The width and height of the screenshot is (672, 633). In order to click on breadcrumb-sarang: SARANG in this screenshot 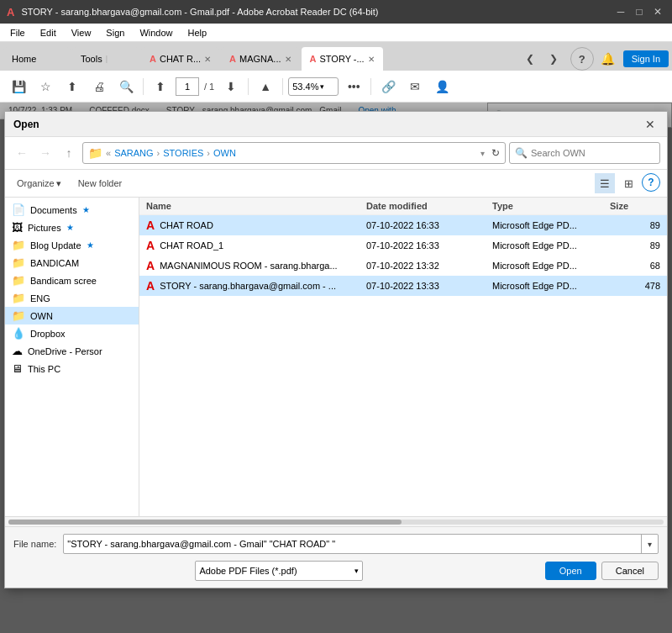, I will do `click(134, 153)`.